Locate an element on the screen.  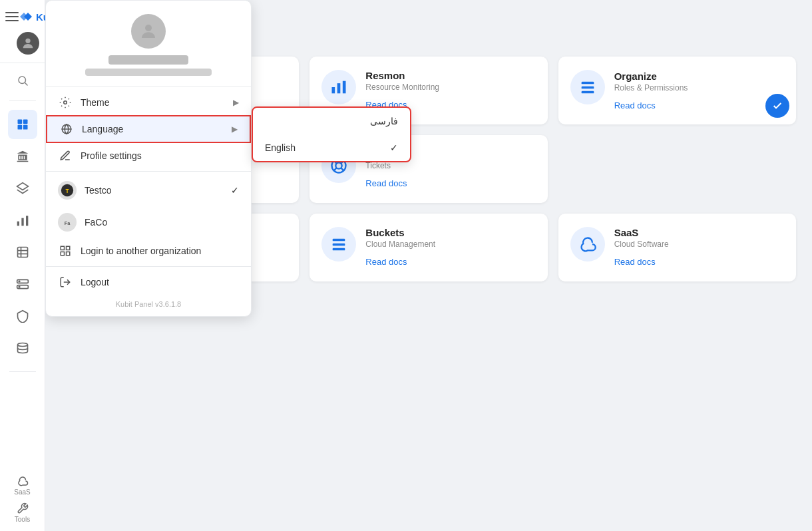
support-link: Read docs is located at coordinates (386, 184).